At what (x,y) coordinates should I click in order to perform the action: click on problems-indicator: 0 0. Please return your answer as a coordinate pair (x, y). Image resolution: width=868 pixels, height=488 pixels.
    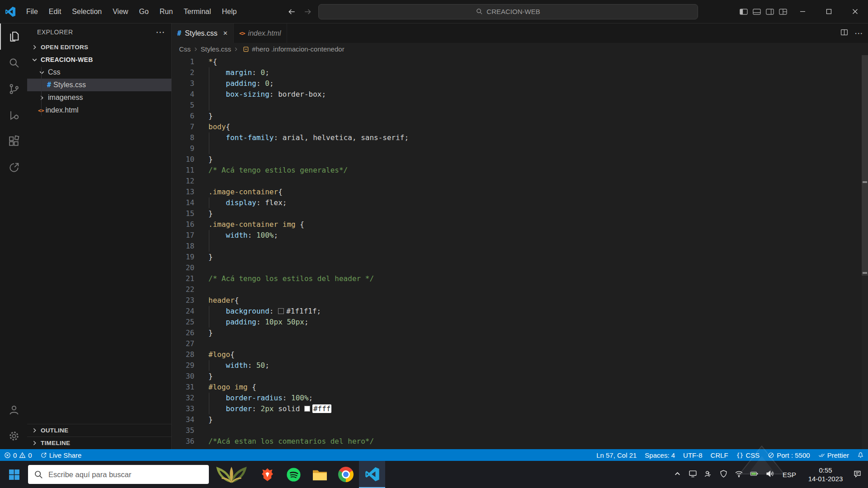
    Looking at the image, I should click on (18, 455).